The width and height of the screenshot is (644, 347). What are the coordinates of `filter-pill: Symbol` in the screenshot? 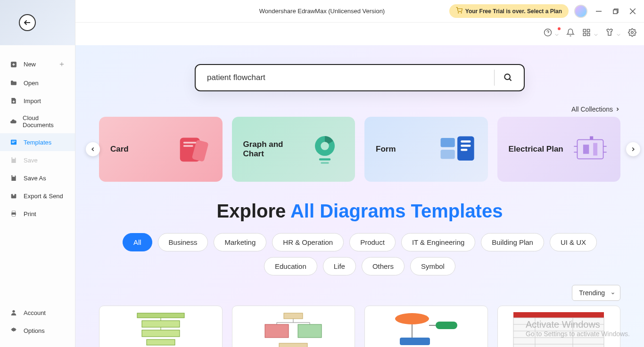 It's located at (433, 266).